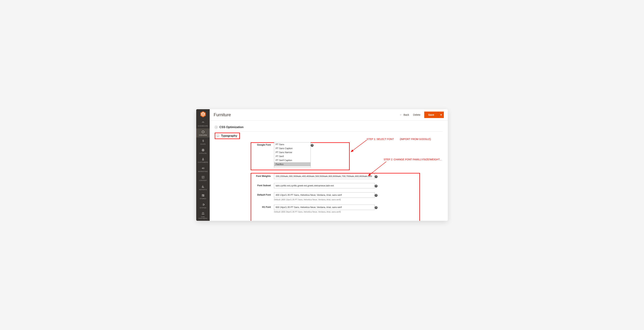 Image resolution: width=644 pixels, height=330 pixels. Describe the element at coordinates (324, 207) in the screenshot. I see `h1-font-input` at that location.